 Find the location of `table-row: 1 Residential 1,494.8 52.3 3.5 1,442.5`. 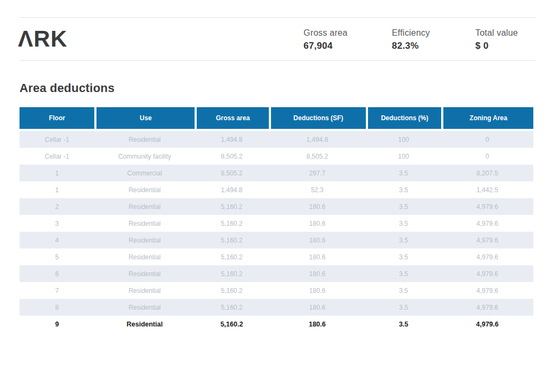

table-row: 1 Residential 1,494.8 52.3 3.5 1,442.5 is located at coordinates (276, 190).